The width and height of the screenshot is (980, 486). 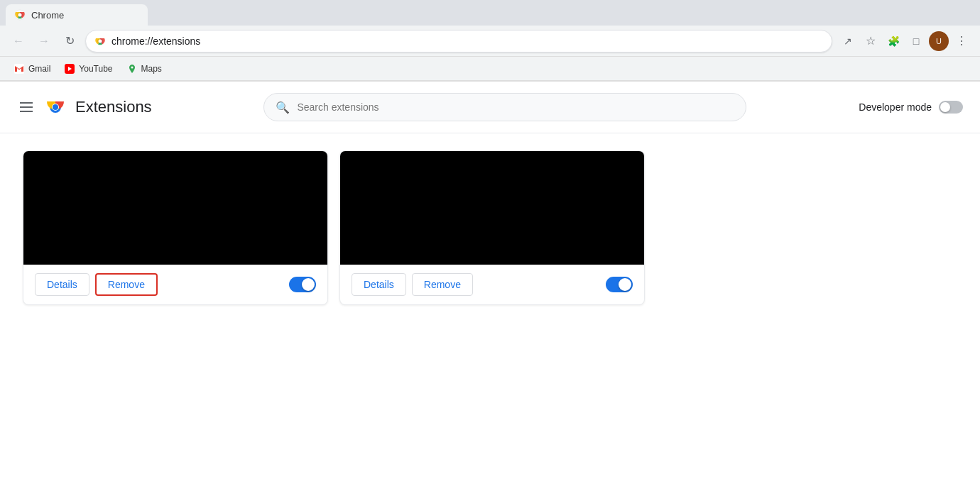 What do you see at coordinates (95, 69) in the screenshot?
I see `bookmark-youtube-label: YouTube` at bounding box center [95, 69].